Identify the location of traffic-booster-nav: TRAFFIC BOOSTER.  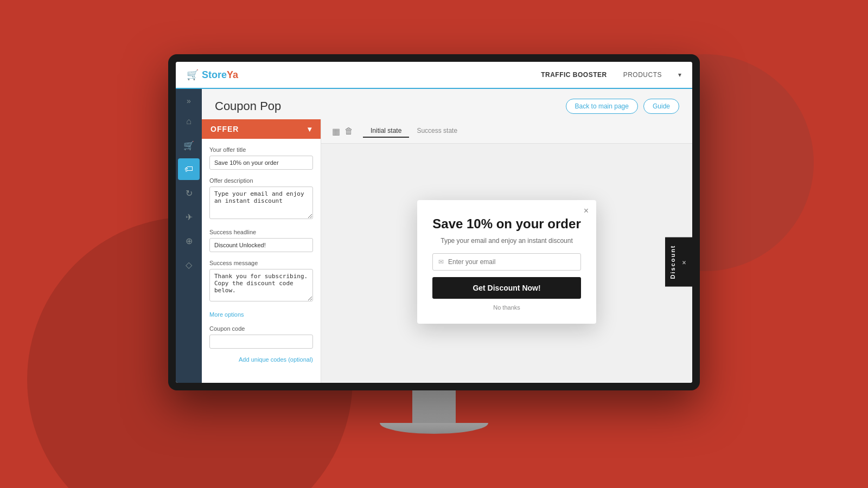
(574, 75).